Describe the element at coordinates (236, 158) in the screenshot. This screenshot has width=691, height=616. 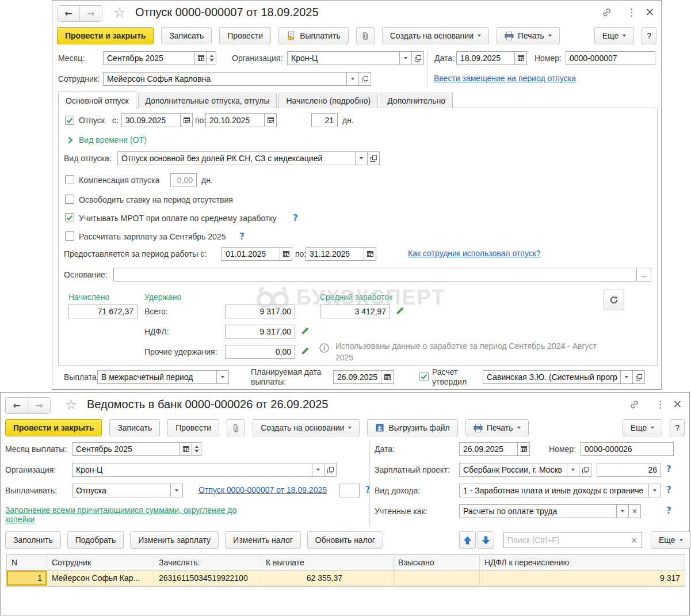
I see `vacation-kind-input: Отпуск основной без долей РК СН, СЗ с ин…` at that location.